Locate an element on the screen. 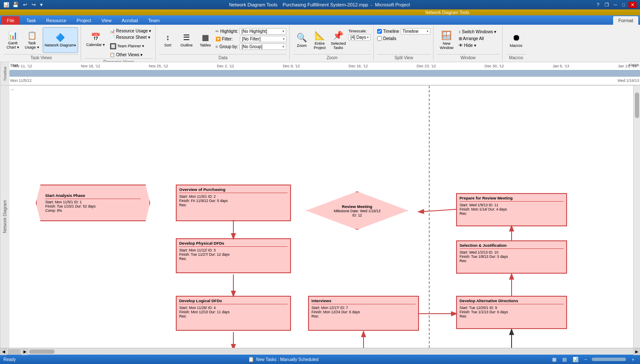 The width and height of the screenshot is (640, 364). new-window-btn: 🪟 NewWindow is located at coordinates (447, 40).